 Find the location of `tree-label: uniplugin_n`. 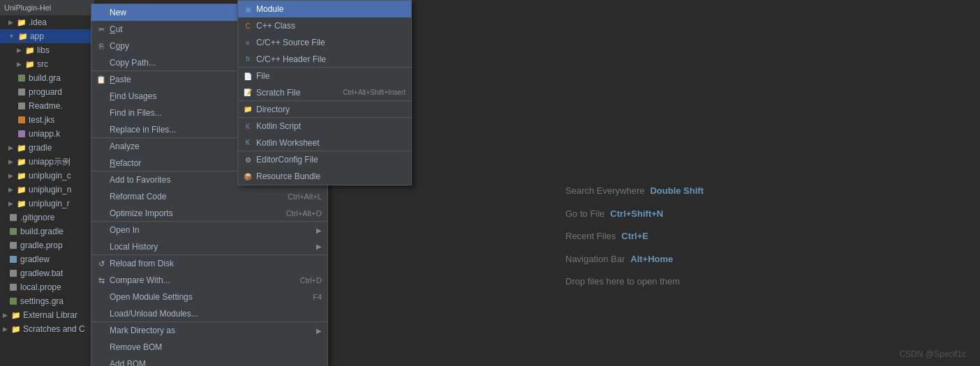

tree-label: uniplugin_n is located at coordinates (50, 190).